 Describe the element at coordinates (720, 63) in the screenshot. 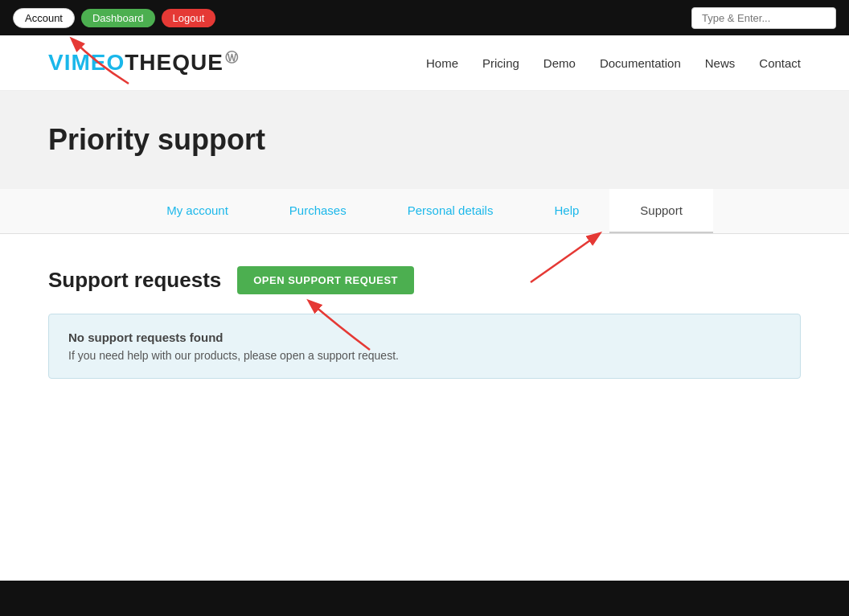

I see `nav-news: News` at that location.